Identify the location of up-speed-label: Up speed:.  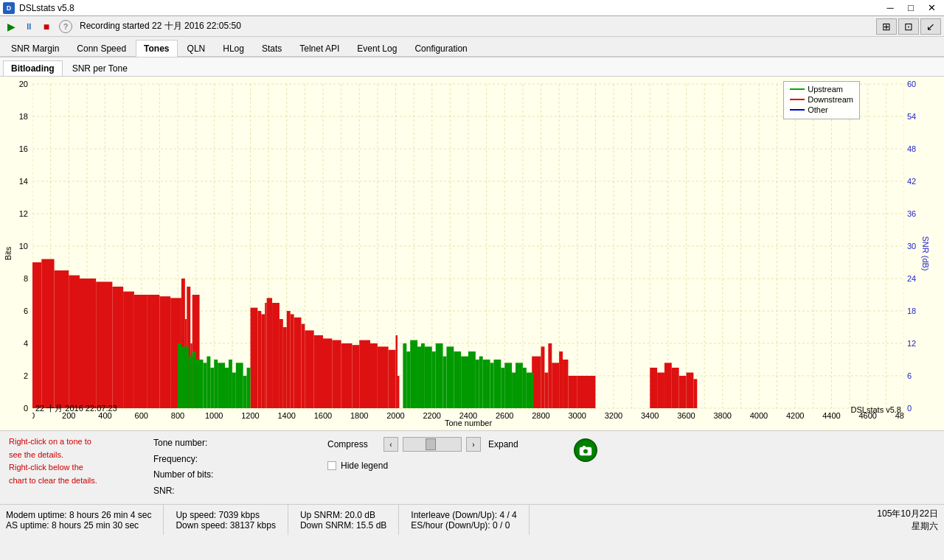
(196, 515).